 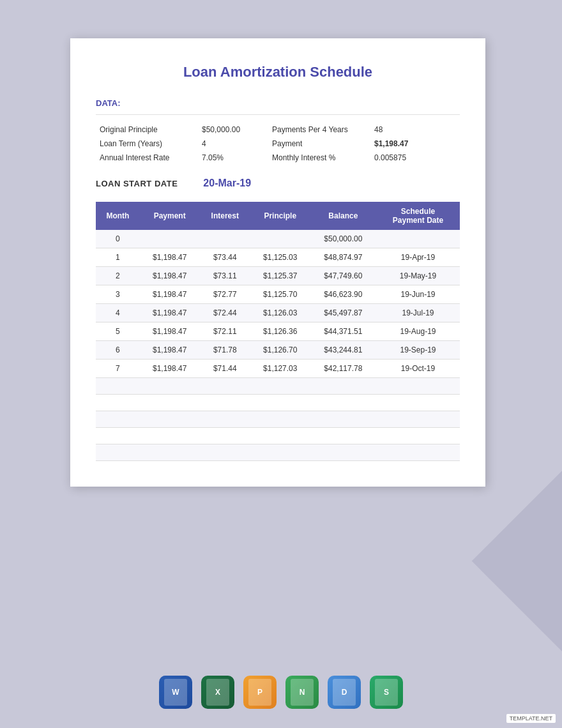 What do you see at coordinates (418, 216) in the screenshot?
I see `col-schedule-payment-date: SchedulePayment Date` at bounding box center [418, 216].